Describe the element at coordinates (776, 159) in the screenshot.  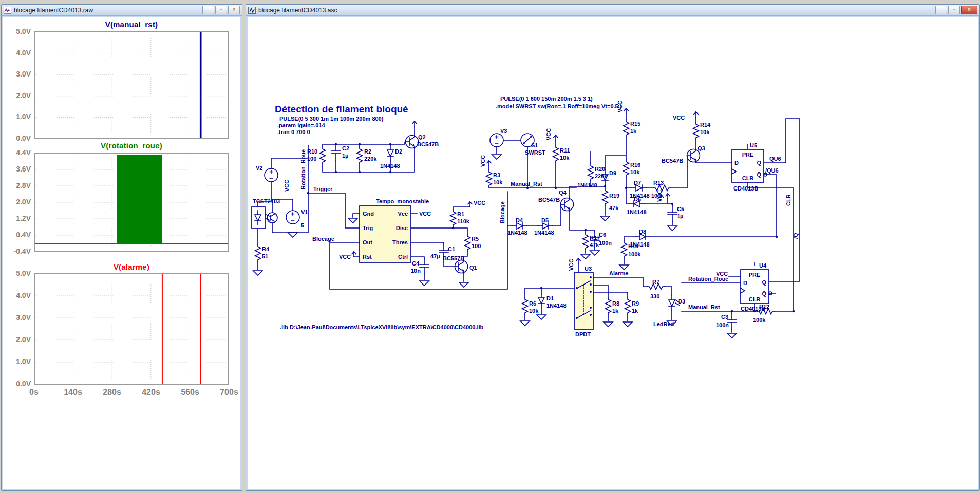
I see `schematic-label: QU6` at that location.